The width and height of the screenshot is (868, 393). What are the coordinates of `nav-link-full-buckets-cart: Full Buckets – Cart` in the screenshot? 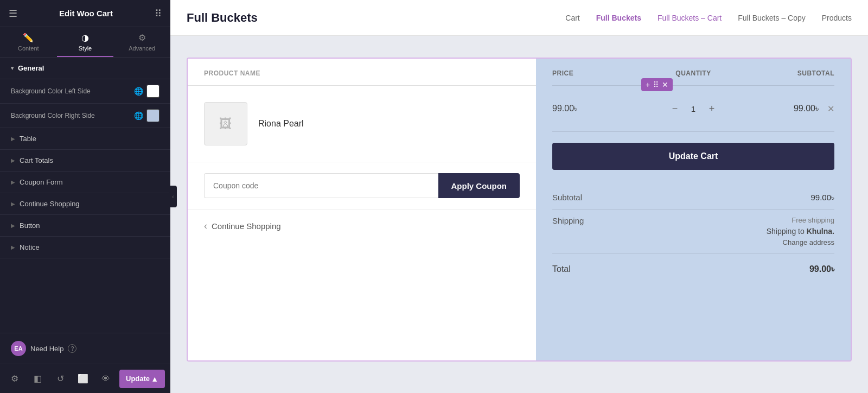 It's located at (690, 18).